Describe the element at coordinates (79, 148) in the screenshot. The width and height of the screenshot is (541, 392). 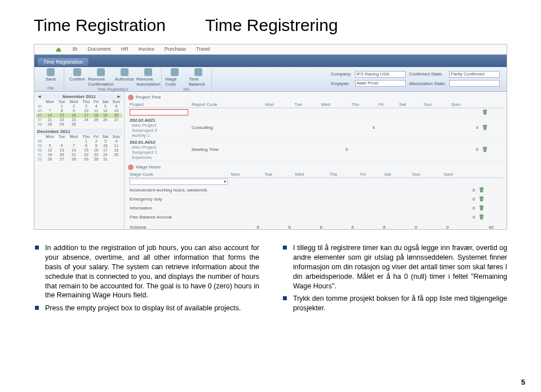
I see `calendar-dec: MonTueWedThuFriSatSun4812344956789101150…` at that location.